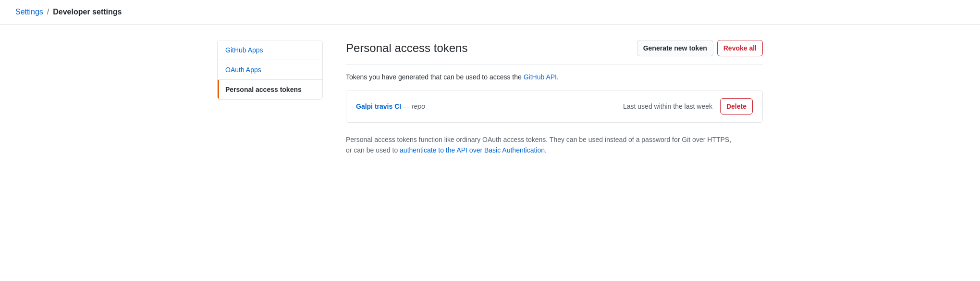 This screenshot has width=980, height=281. Describe the element at coordinates (391, 106) in the screenshot. I see `token-info: Galpi travis CI — repo` at that location.